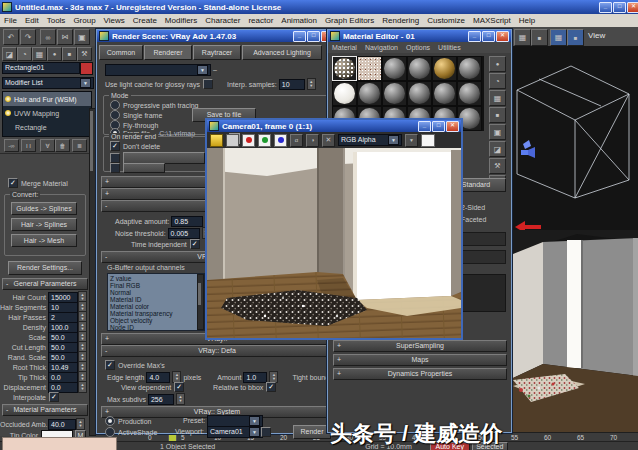  What do you see at coordinates (350, 20) in the screenshot?
I see `menu-graph-editors: Graph Editors` at bounding box center [350, 20].